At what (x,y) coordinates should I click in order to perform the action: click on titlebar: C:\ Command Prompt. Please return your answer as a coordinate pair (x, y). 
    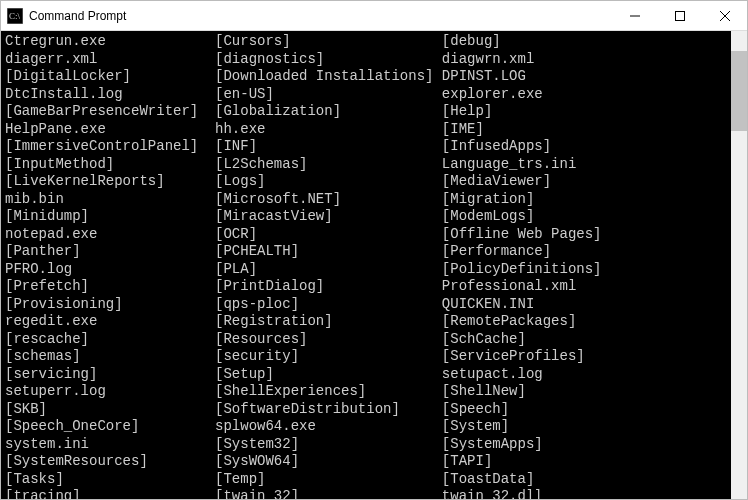
    Looking at the image, I should click on (374, 16).